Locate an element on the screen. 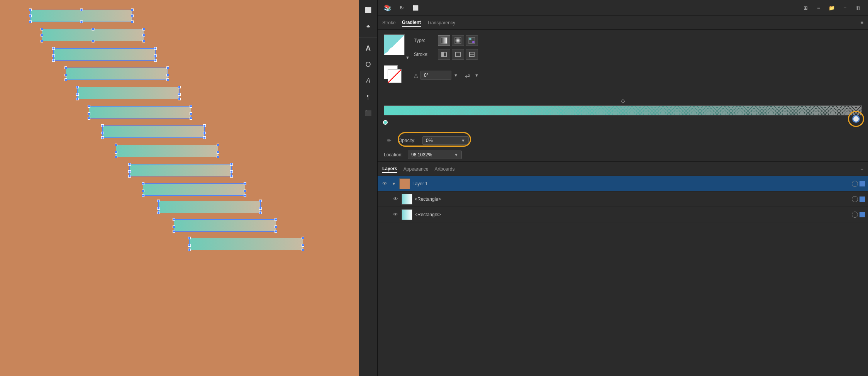  reverse-gradient-icon: ⇄ is located at coordinates (467, 76).